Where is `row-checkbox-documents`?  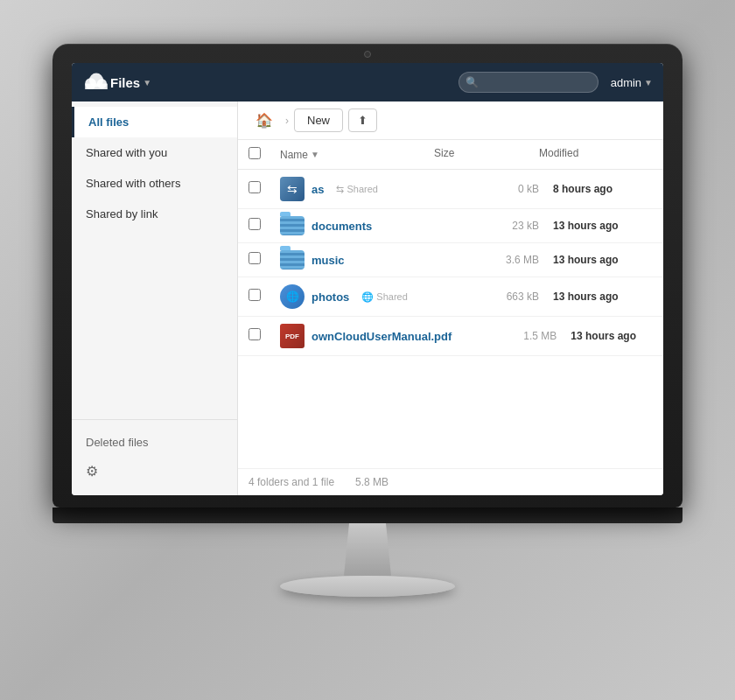 row-checkbox-documents is located at coordinates (255, 224).